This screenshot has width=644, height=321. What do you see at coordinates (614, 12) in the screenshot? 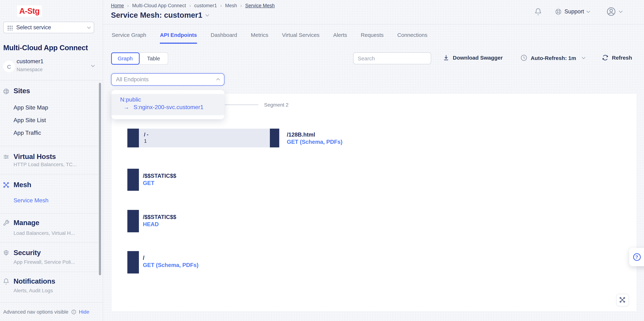
I see `account-menu` at bounding box center [614, 12].